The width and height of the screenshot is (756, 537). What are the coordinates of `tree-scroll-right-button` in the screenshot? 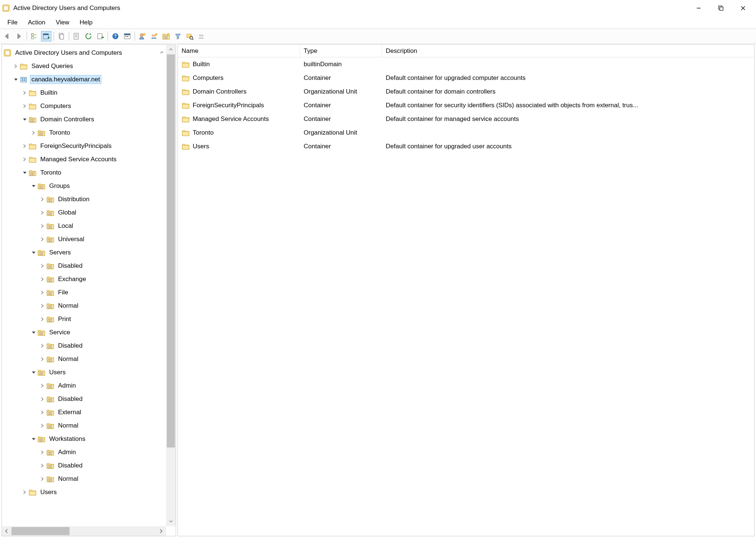 It's located at (161, 531).